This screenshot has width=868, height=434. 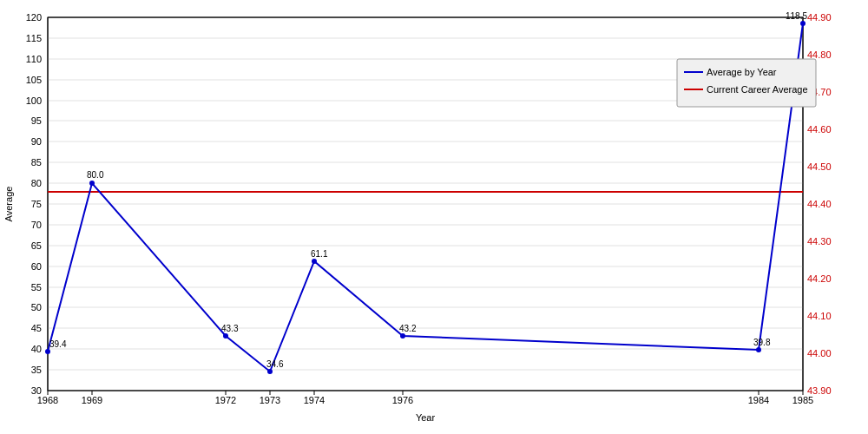 I want to click on data-point-1976, so click(x=403, y=336).